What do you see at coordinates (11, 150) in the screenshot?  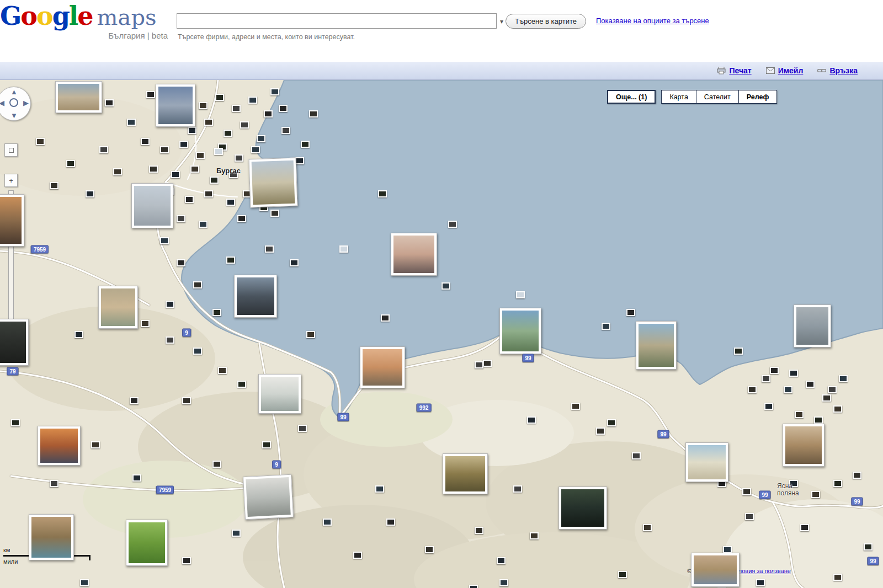 I see `overview-toggle-button` at bounding box center [11, 150].